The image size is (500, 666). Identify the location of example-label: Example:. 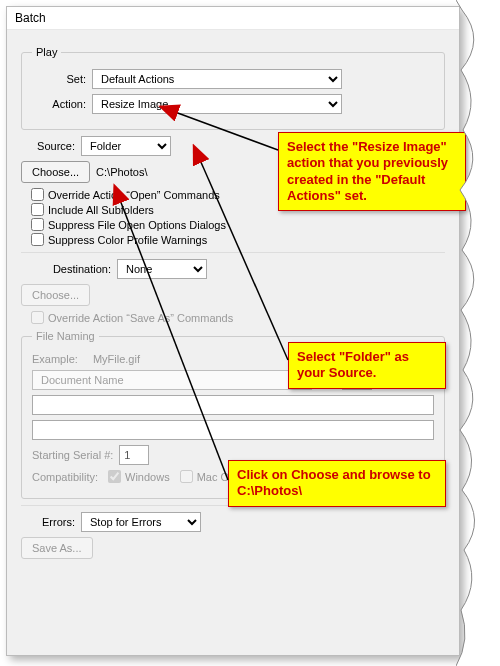
(55, 359).